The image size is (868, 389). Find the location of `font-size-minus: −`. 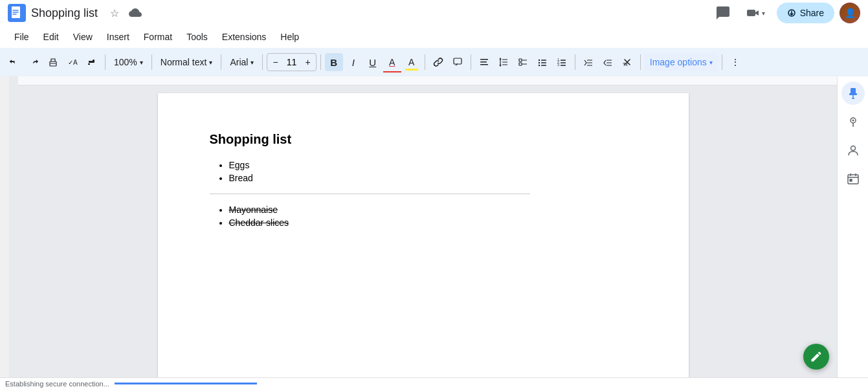

font-size-minus: − is located at coordinates (275, 62).